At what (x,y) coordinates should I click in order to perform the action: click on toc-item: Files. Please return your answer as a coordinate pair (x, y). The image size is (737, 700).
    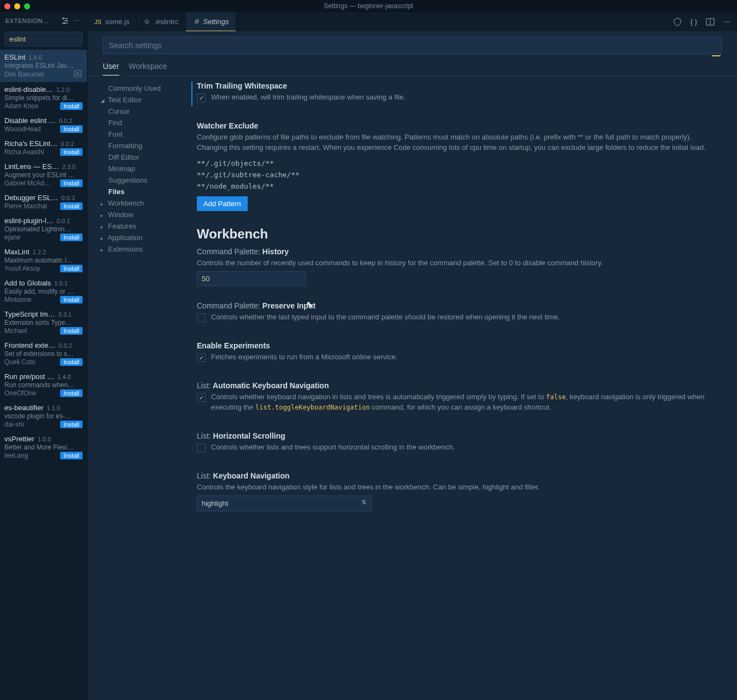
    Looking at the image, I should click on (140, 191).